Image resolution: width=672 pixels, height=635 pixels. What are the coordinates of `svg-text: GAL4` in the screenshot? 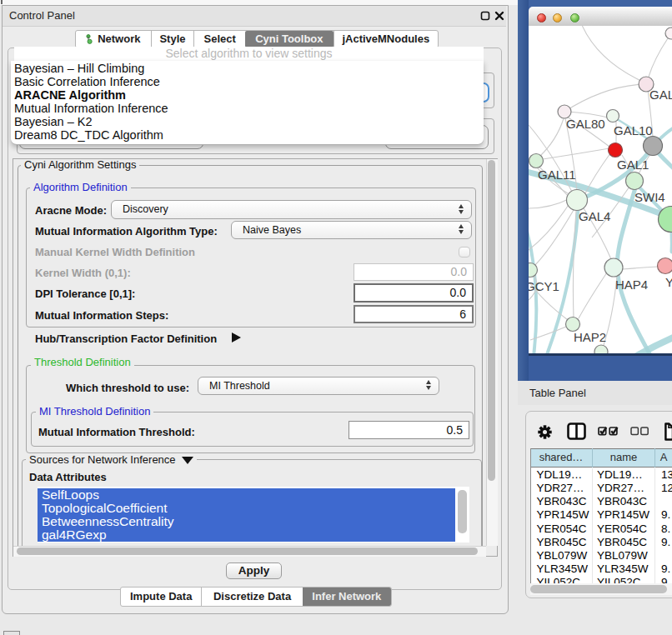 It's located at (594, 217).